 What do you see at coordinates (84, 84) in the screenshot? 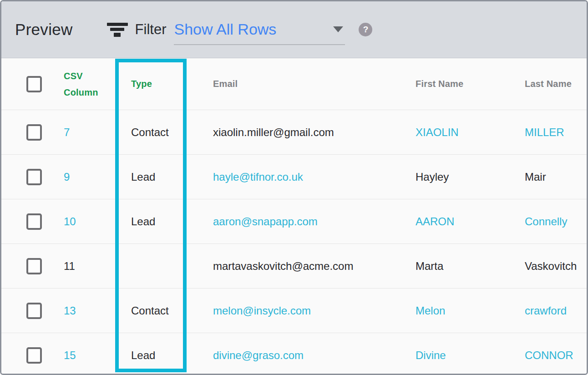
I see `header-csv-column: CSV Column` at bounding box center [84, 84].